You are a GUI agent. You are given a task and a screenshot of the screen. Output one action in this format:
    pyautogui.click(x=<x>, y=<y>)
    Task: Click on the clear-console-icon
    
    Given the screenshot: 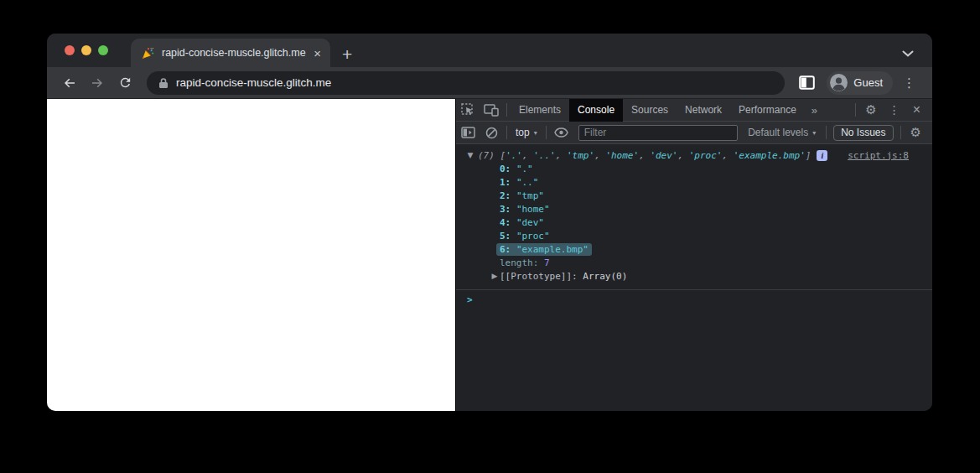 What is the action you would take?
    pyautogui.click(x=491, y=133)
    